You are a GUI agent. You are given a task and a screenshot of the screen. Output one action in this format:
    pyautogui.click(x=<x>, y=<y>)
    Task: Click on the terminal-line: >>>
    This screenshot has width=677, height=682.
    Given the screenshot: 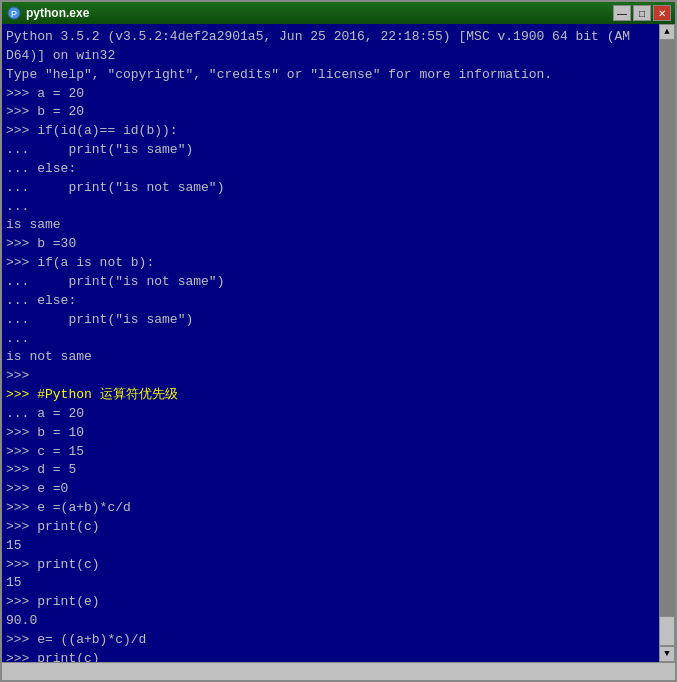 What is the action you would take?
    pyautogui.click(x=18, y=376)
    